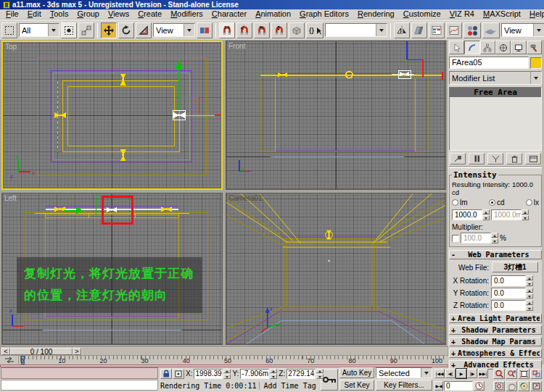 The image size is (544, 392). What do you see at coordinates (460, 203) in the screenshot?
I see `radio-lm: lm` at bounding box center [460, 203].